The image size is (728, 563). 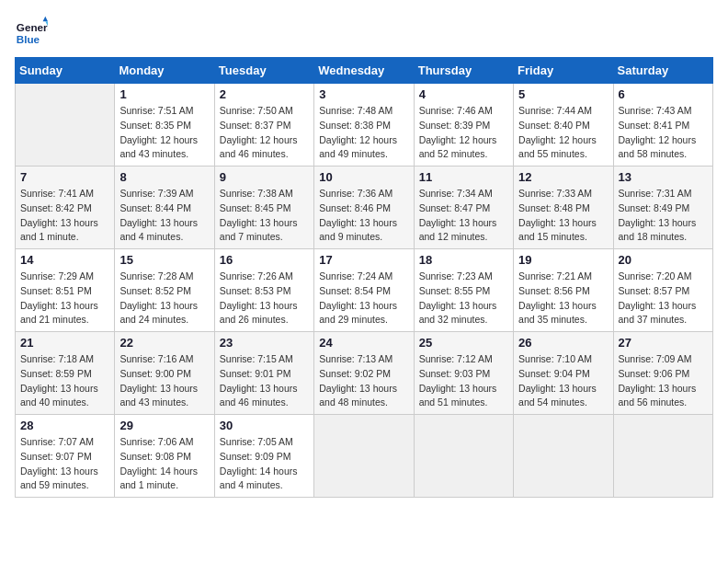 I want to click on page-header: General Blue, so click(x=364, y=31).